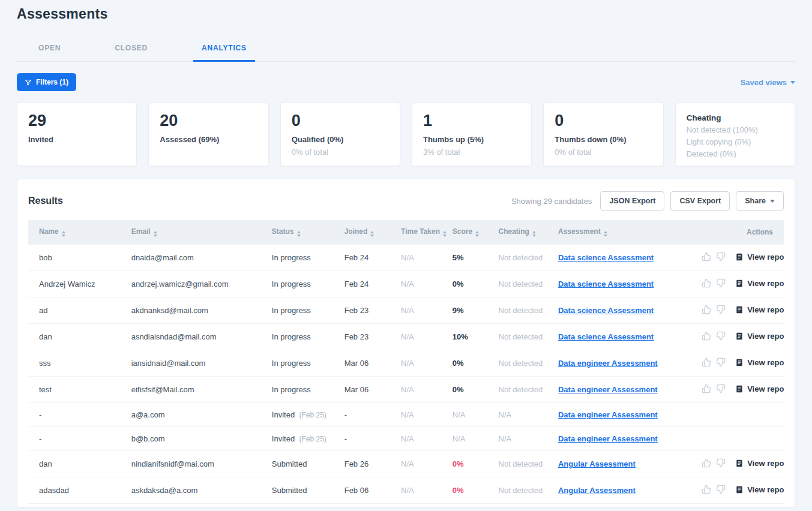 The height and width of the screenshot is (511, 812). What do you see at coordinates (422, 233) in the screenshot?
I see `column-header-time-taken: Time Taken` at bounding box center [422, 233].